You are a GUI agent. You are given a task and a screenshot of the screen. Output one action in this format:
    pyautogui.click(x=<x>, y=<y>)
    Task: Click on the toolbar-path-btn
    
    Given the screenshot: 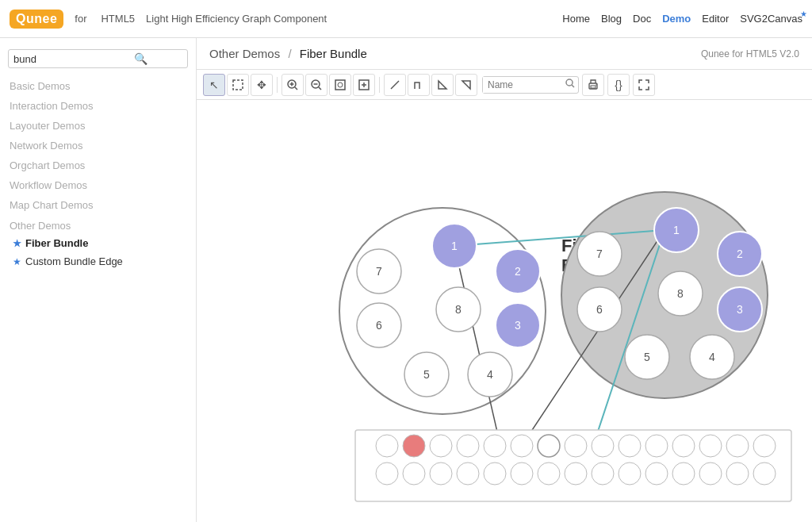 What is the action you would take?
    pyautogui.click(x=419, y=85)
    